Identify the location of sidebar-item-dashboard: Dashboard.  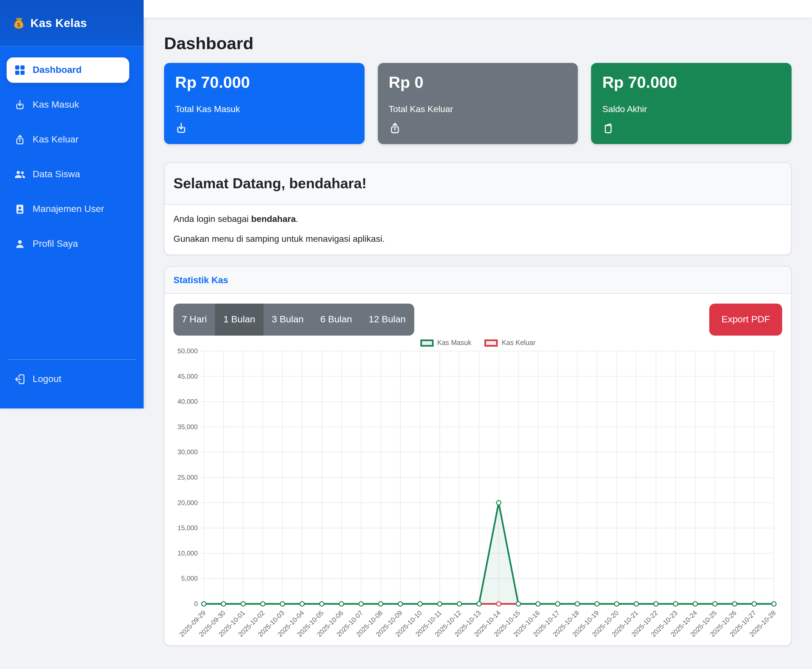
(68, 70).